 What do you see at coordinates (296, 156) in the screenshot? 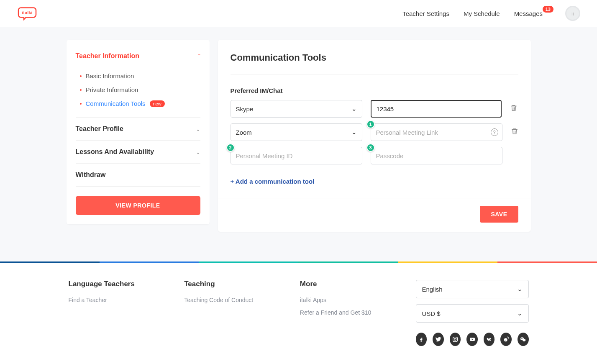
I see `meeting-id-input` at bounding box center [296, 156].